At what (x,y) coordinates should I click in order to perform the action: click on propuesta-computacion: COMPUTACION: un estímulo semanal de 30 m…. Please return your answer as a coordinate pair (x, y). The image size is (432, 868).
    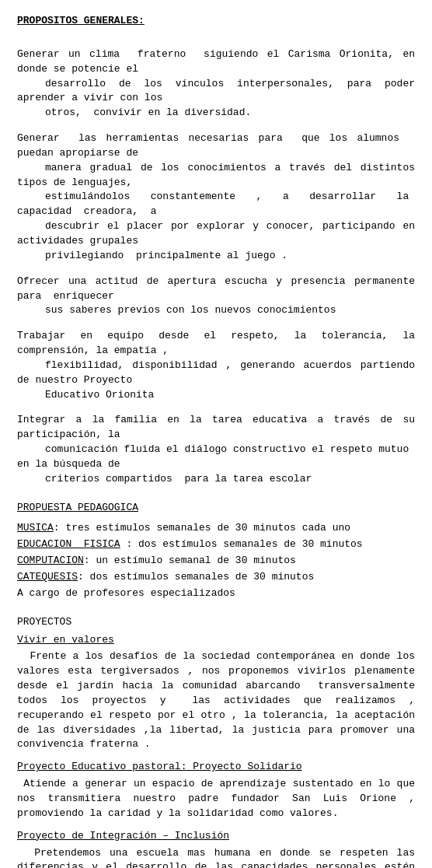
    Looking at the image, I should click on (216, 562).